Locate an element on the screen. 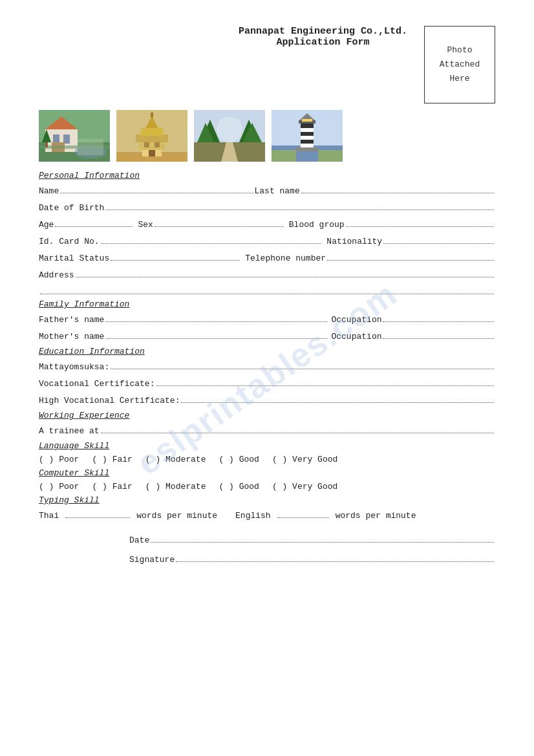 The image size is (534, 756). lang-poor: ( ) Poor is located at coordinates (59, 459).